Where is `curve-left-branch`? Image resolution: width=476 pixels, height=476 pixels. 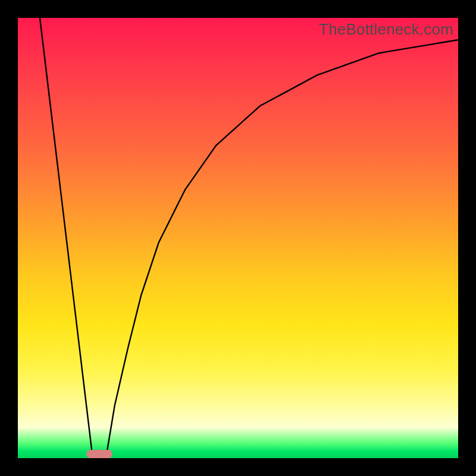
curve-left-branch is located at coordinates (67, 238).